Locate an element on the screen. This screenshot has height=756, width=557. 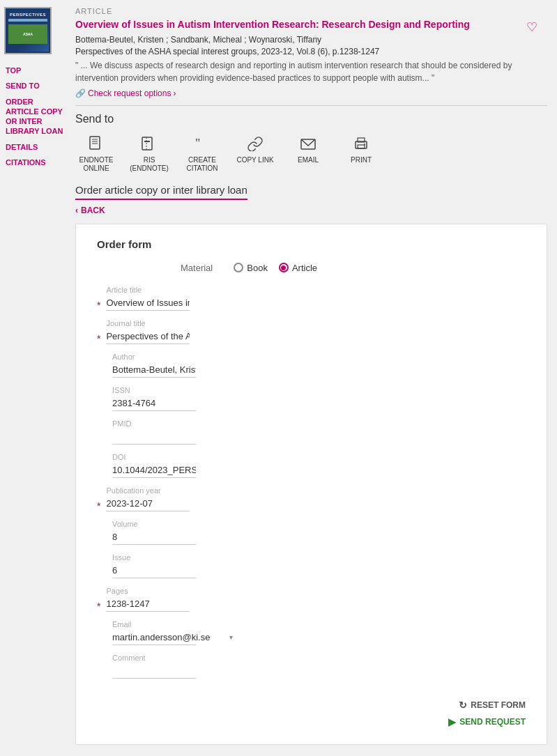
reset-form-button: ↻ RESET FORM is located at coordinates (492, 705).